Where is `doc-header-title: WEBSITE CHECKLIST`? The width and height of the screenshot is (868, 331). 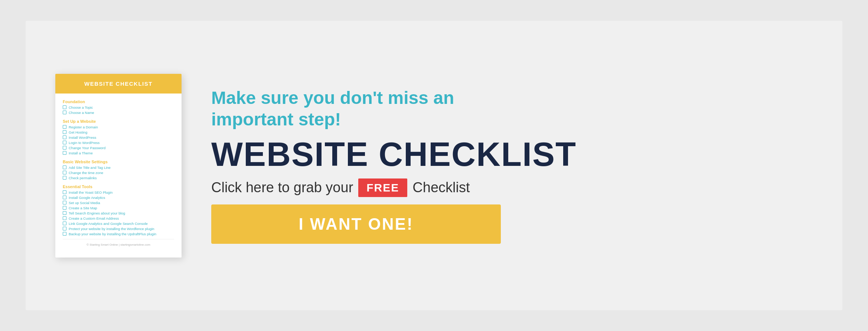 doc-header-title: WEBSITE CHECKLIST is located at coordinates (118, 84).